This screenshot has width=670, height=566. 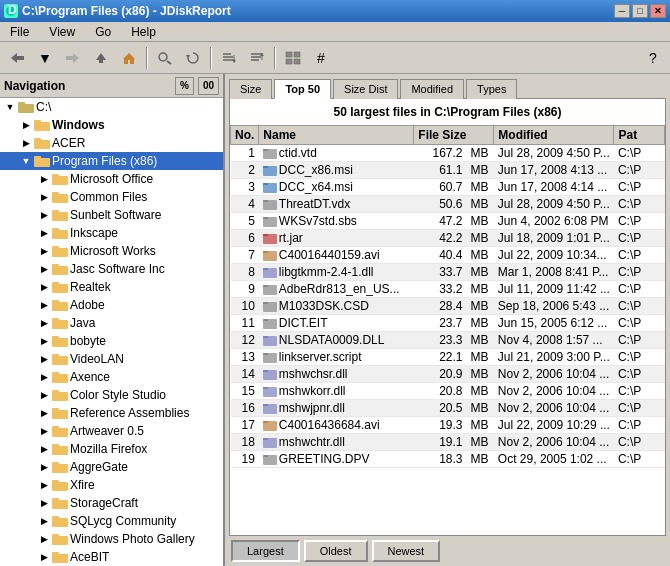 What do you see at coordinates (17, 58) in the screenshot?
I see `back-button` at bounding box center [17, 58].